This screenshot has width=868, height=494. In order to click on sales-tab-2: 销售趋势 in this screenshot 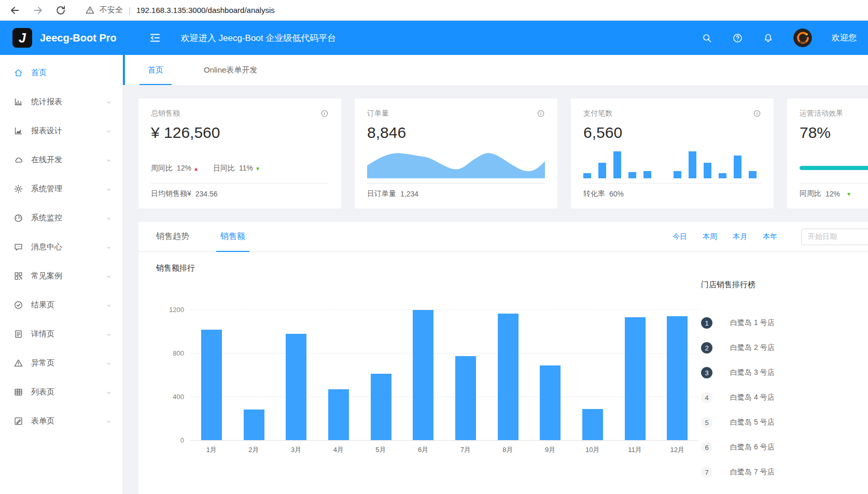, I will do `click(173, 236)`.